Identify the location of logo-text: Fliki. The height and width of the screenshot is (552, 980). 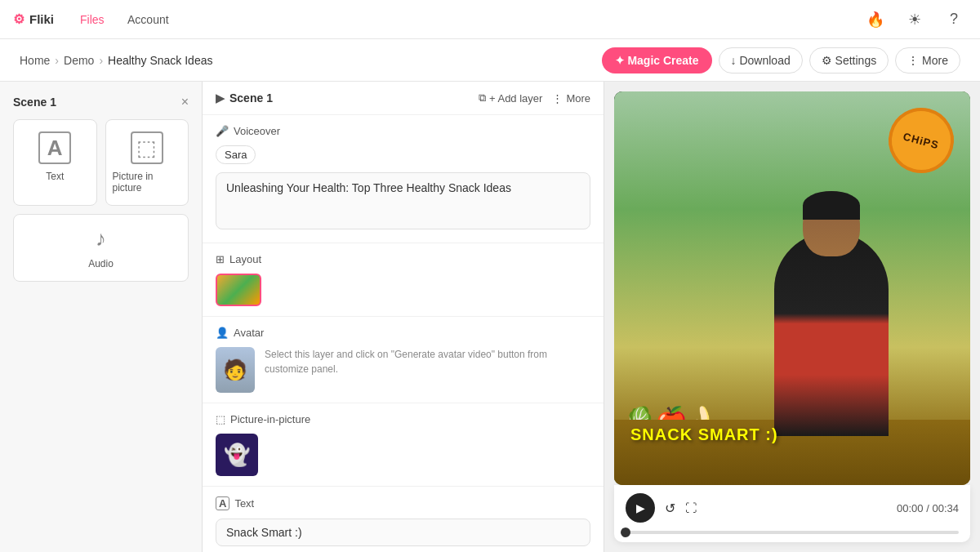
(42, 20).